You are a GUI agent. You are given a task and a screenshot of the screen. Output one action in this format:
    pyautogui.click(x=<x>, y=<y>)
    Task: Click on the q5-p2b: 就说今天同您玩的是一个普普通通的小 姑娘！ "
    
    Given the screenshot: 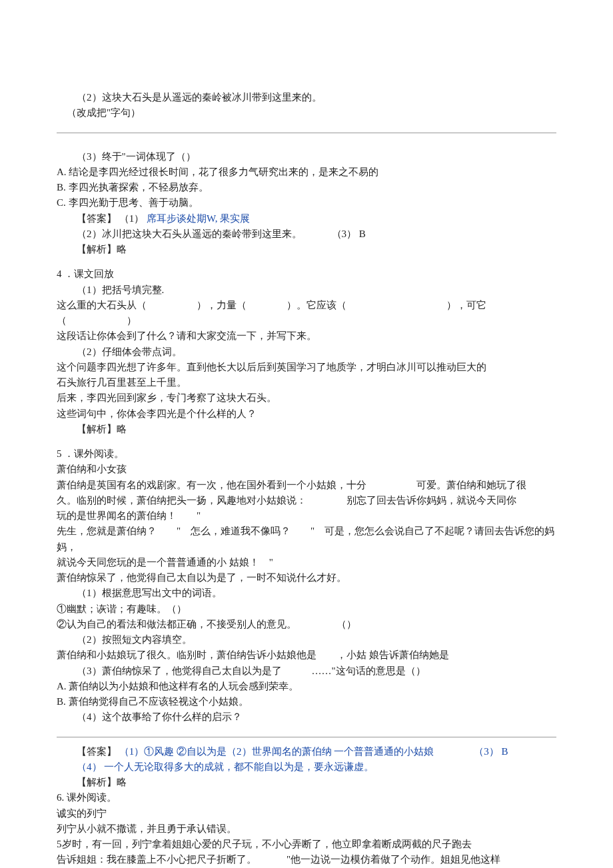 What is the action you would take?
    pyautogui.click(x=306, y=562)
    